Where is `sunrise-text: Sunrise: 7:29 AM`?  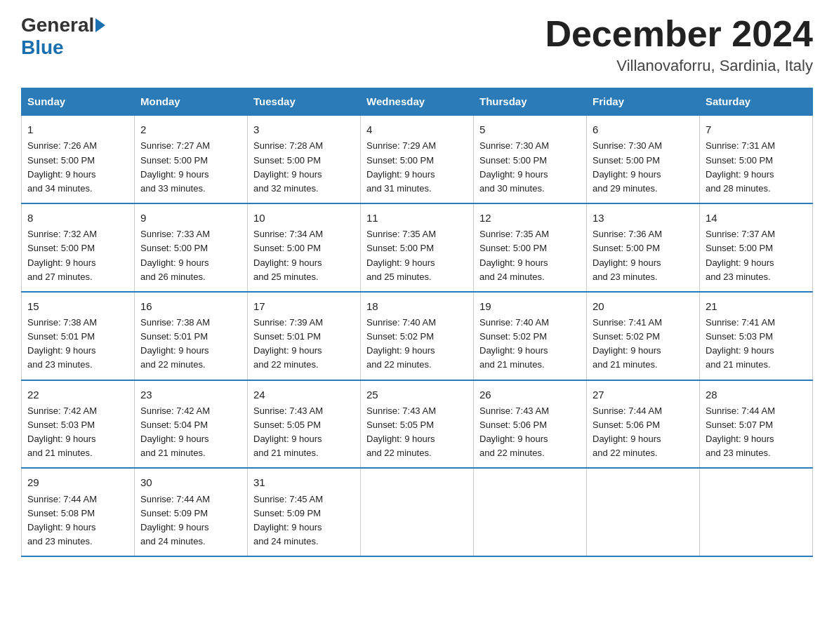
sunrise-text: Sunrise: 7:29 AM is located at coordinates (417, 146).